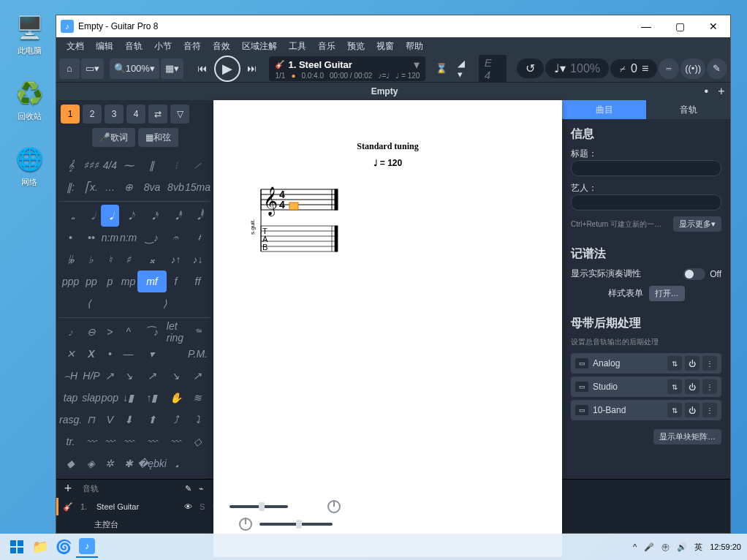 The width and height of the screenshot is (747, 560). I want to click on pickdown-icon: ⬇, so click(129, 420).